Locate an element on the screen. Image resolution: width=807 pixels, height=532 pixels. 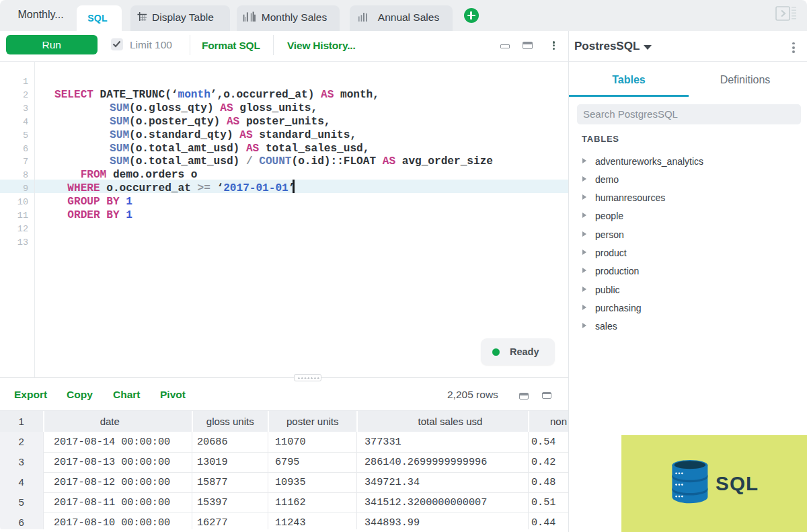
svg-text: SQL is located at coordinates (737, 483).